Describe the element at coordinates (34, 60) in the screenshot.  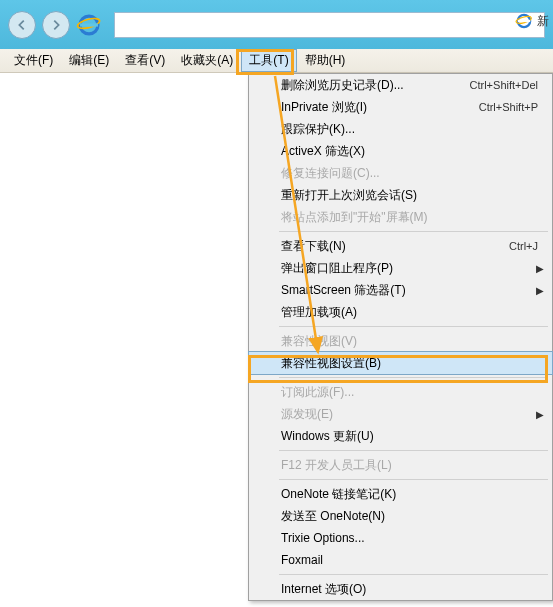
I see `menu-file: 文件(F)` at that location.